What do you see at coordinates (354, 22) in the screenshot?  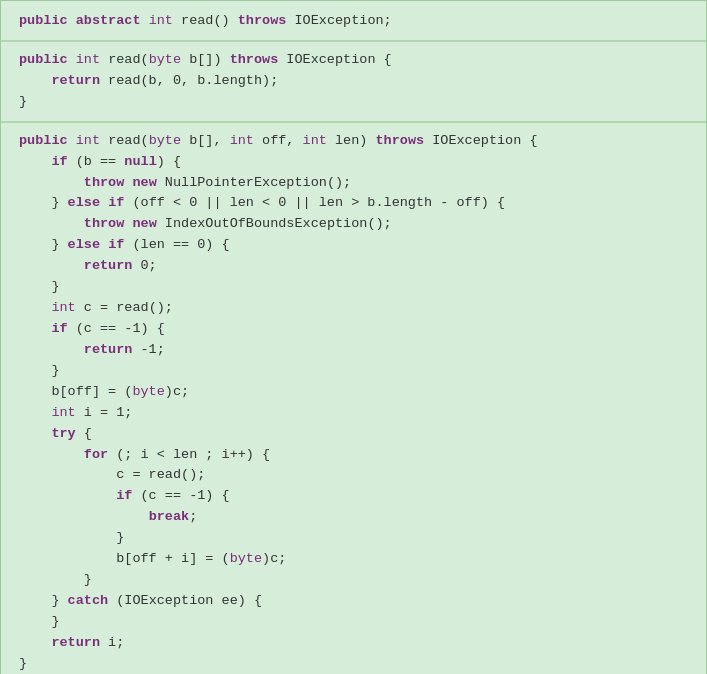 I see `section-1: public abstract int read() throws IOExce…` at bounding box center [354, 22].